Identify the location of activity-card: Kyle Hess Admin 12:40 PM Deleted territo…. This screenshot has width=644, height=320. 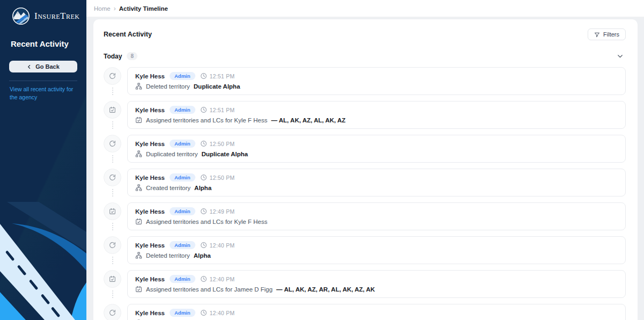
(377, 250).